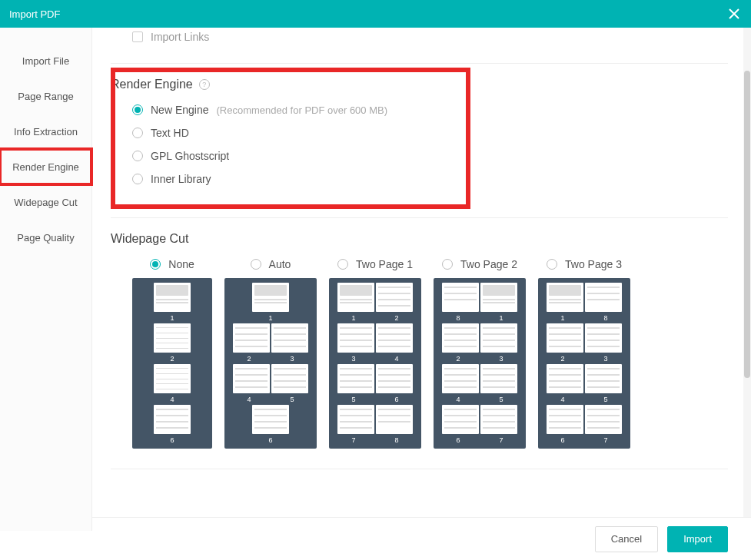 The image size is (751, 560). What do you see at coordinates (747, 224) in the screenshot?
I see `scrollbar-thumb` at bounding box center [747, 224].